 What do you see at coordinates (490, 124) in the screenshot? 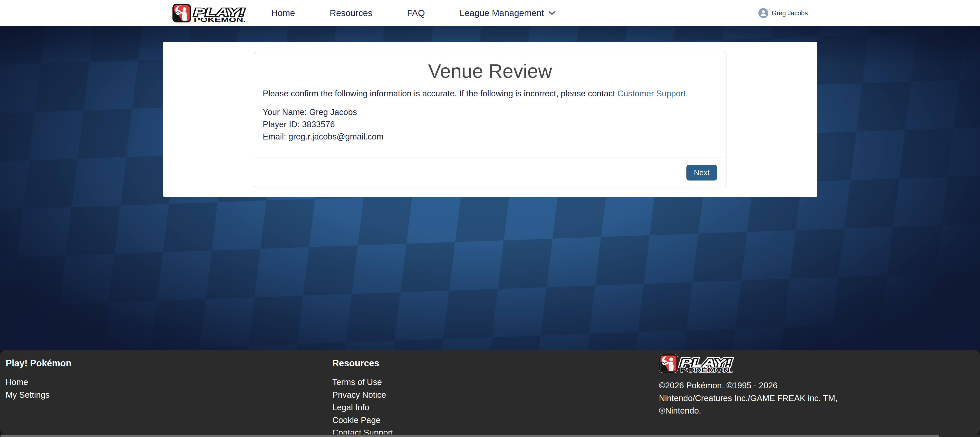
I see `player-info: Your Name: Greg Jacobs Player ID: 383357…` at bounding box center [490, 124].